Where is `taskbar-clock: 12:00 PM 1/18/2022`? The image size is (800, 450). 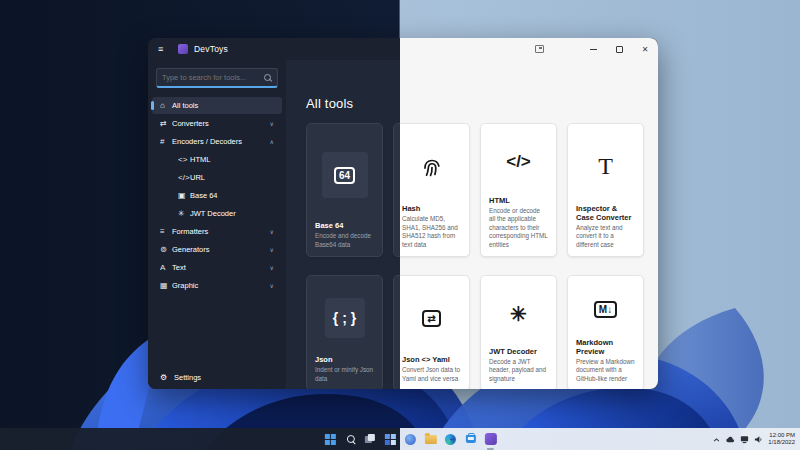 taskbar-clock: 12:00 PM 1/18/2022 is located at coordinates (782, 439).